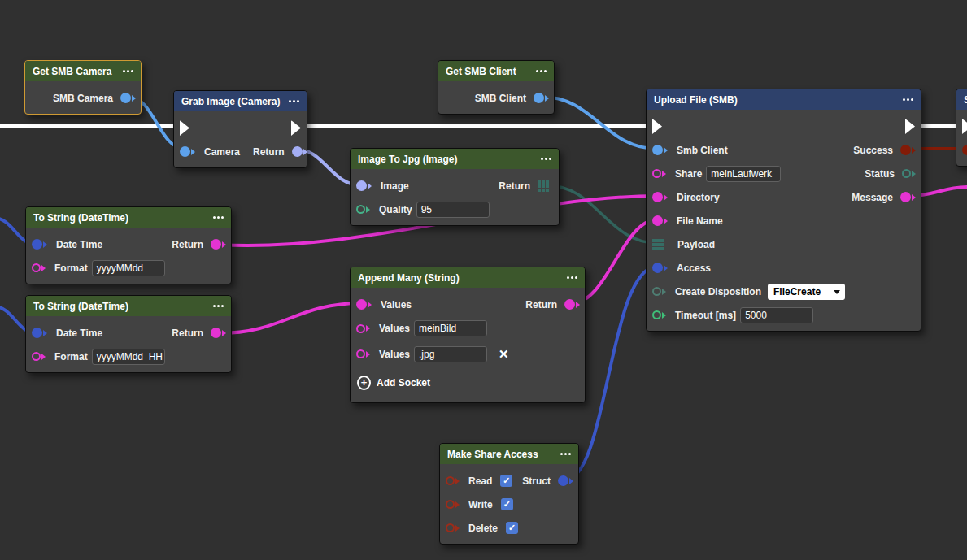  Describe the element at coordinates (662, 268) in the screenshot. I see `input-pin-access` at that location.